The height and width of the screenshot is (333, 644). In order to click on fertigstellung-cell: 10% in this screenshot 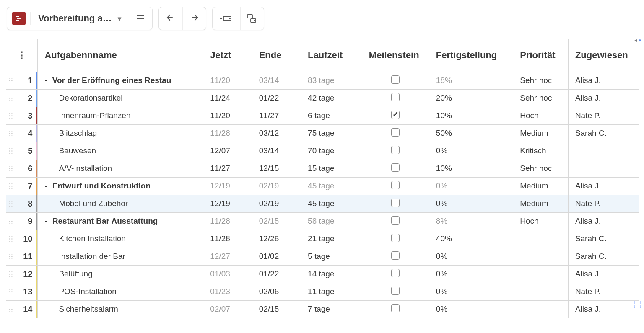, I will do `click(471, 168)`.